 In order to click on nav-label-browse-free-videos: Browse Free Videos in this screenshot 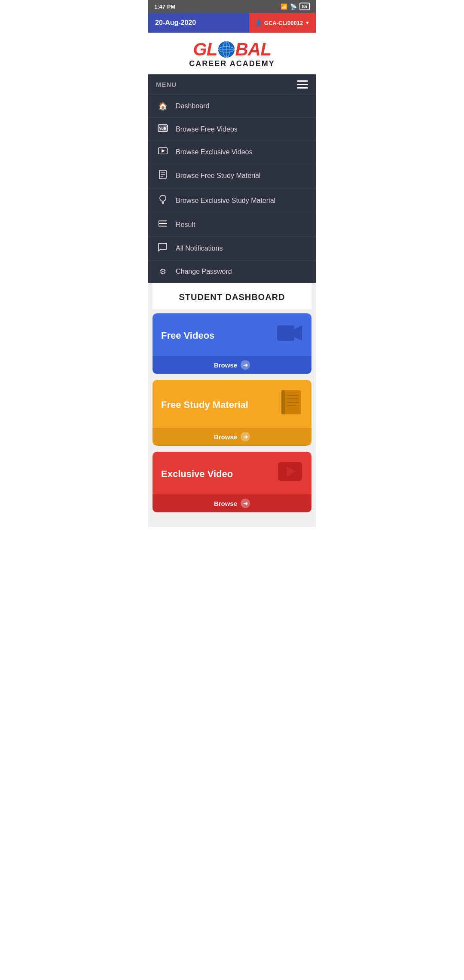, I will do `click(207, 129)`.